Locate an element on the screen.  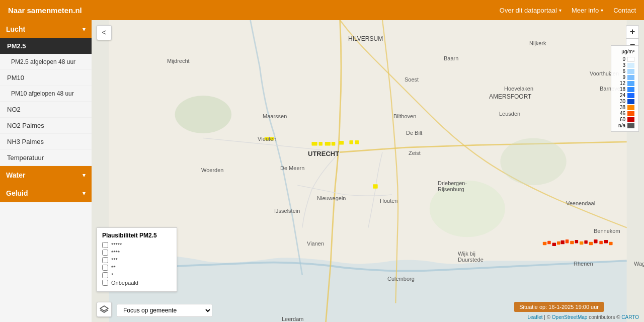
sidebar-item-pm25: PM2.5 is located at coordinates (46, 46).